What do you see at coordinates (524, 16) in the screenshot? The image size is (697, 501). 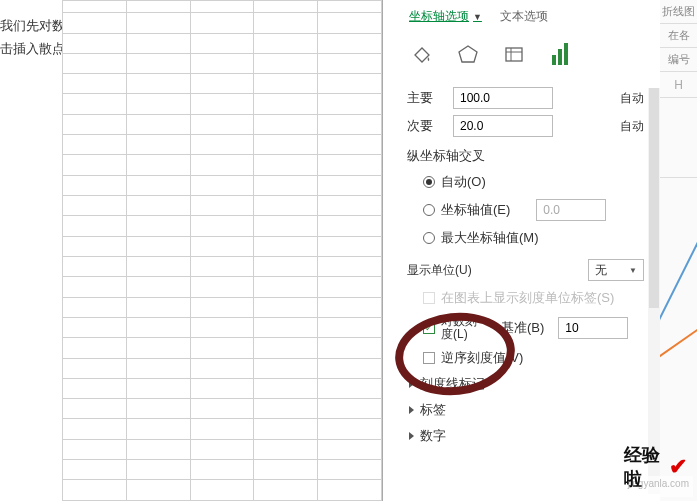 I see `text-options-tab: 文本选项` at bounding box center [524, 16].